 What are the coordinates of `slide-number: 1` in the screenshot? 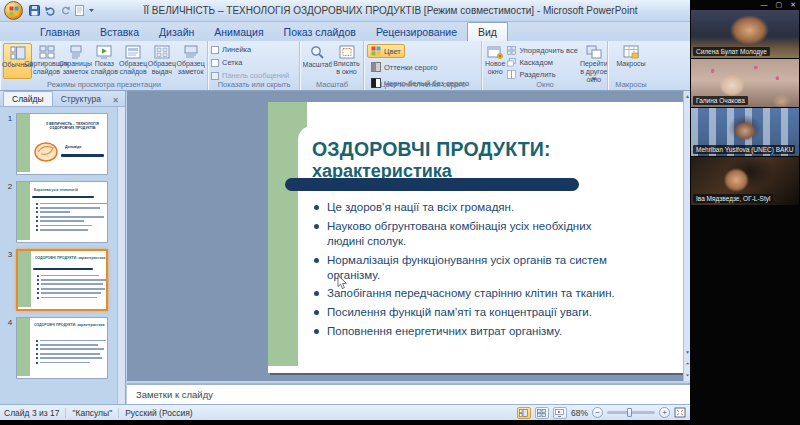 It's located at (10, 144).